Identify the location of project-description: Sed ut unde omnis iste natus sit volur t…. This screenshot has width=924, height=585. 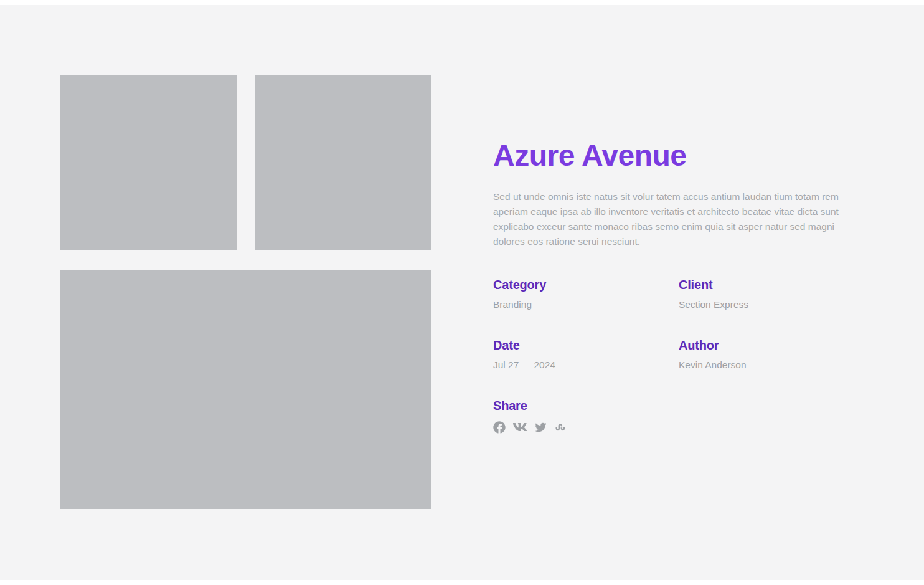
(674, 219).